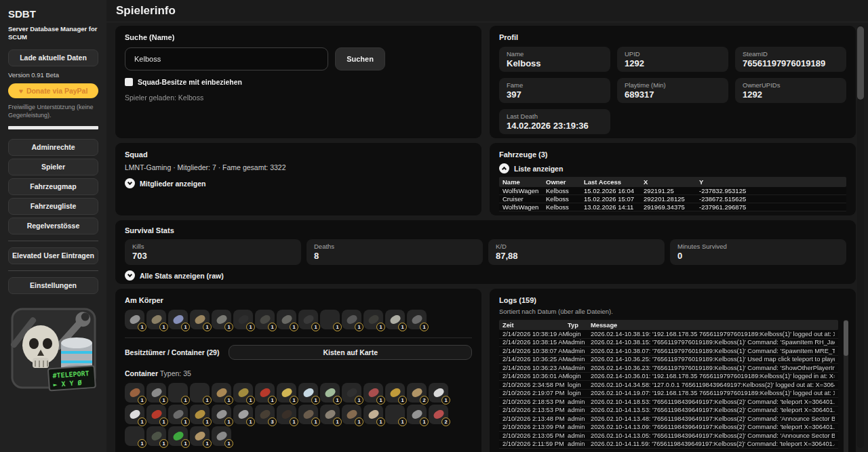  Describe the element at coordinates (579, 359) in the screenshot. I see `log-typ: admin` at that location.